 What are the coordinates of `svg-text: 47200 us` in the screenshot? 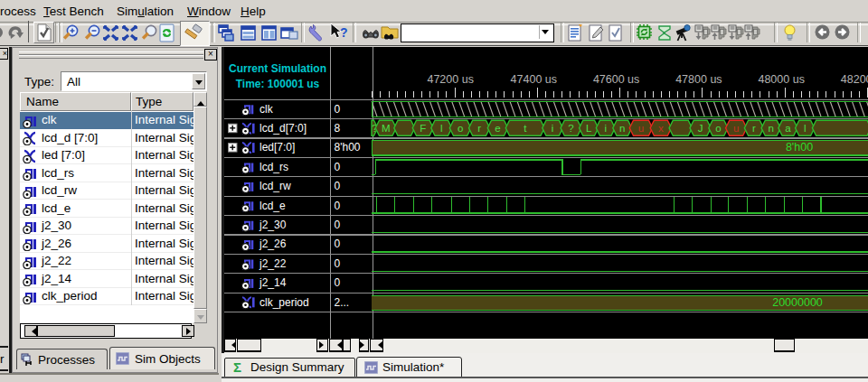 It's located at (450, 79).